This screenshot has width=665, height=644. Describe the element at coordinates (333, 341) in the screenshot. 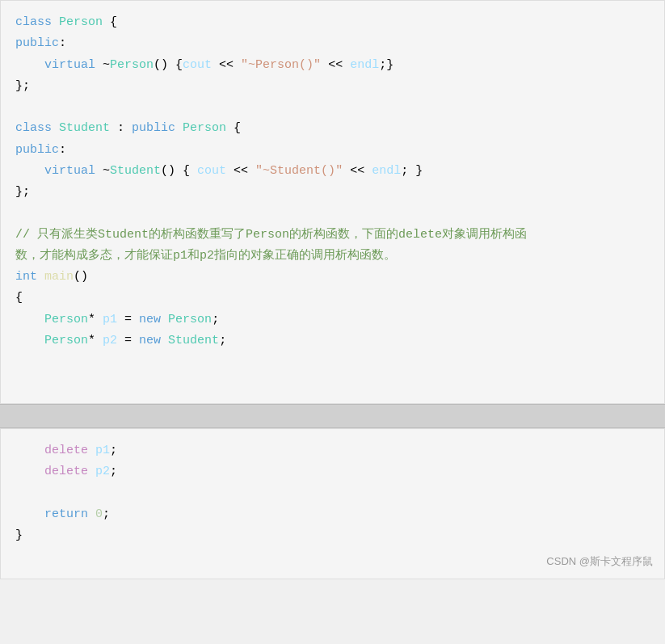

I see `code-line-16: Person* p2 = new Student;` at that location.